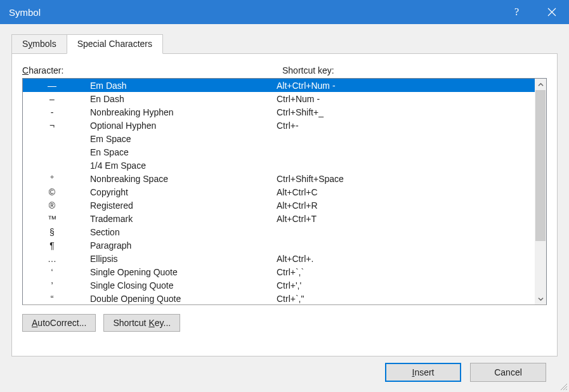 The height and width of the screenshot is (392, 569). I want to click on symbol-shortcut: Ctrl+Num -, so click(406, 99).